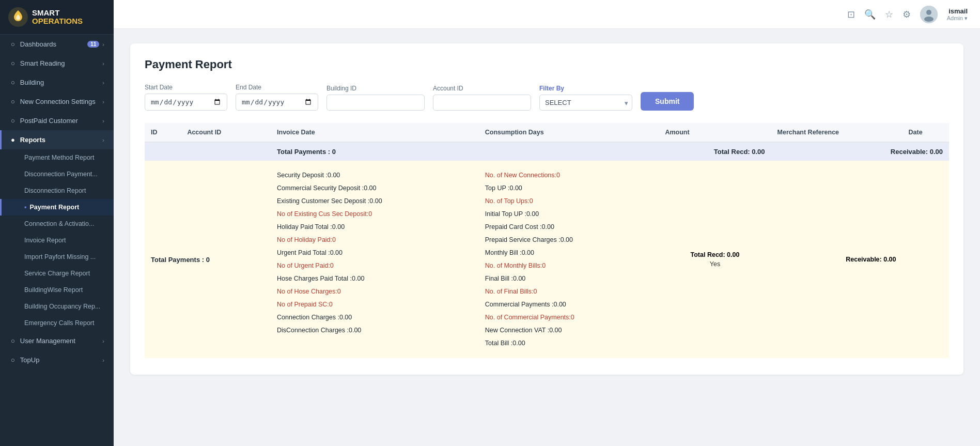 The image size is (980, 446). Describe the element at coordinates (482, 88) in the screenshot. I see `account-id-label: Account ID` at that location.